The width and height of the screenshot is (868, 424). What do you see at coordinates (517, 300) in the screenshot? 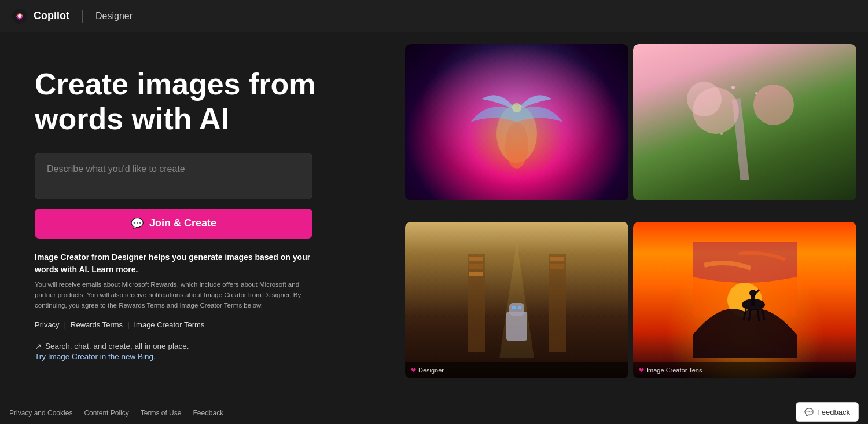
I see `image-card-library: ❤ Designer` at bounding box center [517, 300].